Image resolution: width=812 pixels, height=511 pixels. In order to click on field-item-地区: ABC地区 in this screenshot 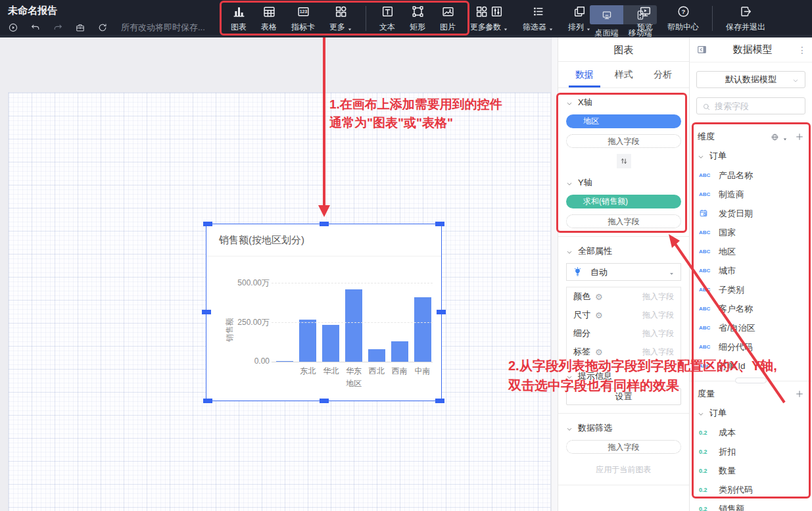, I will do `click(751, 251)`.